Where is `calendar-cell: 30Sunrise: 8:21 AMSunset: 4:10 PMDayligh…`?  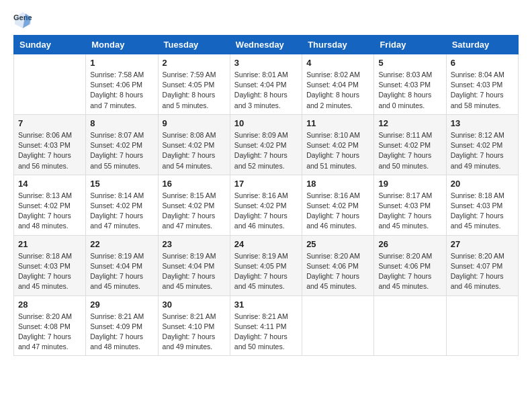 calendar-cell: 30Sunrise: 8:21 AMSunset: 4:10 PMDayligh… is located at coordinates (193, 326).